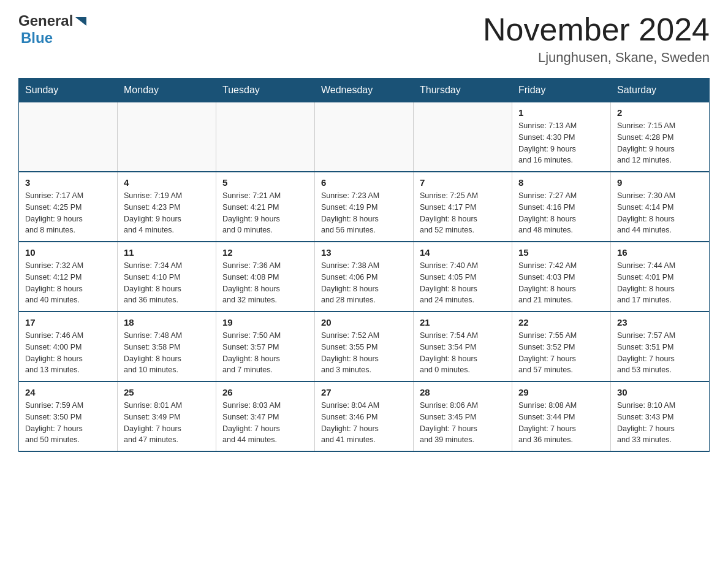 Image resolution: width=728 pixels, height=563 pixels. What do you see at coordinates (661, 277) in the screenshot?
I see `calendar-cell: 16Sunrise: 7:44 AM Sunset: 4:01 PM Dayli…` at bounding box center [661, 277].